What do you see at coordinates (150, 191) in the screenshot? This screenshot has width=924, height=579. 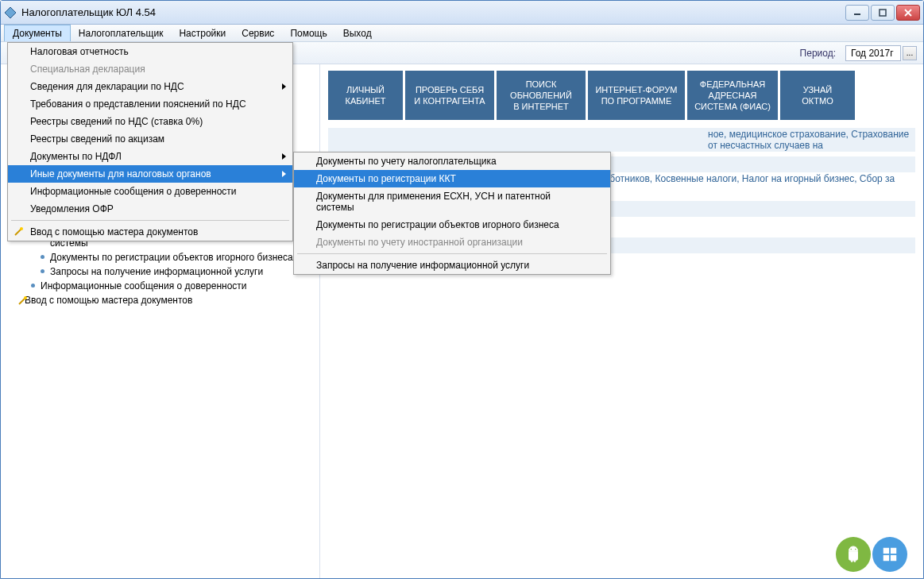 I see `menu-item: Информационные сообщения о доверенности` at bounding box center [150, 191].